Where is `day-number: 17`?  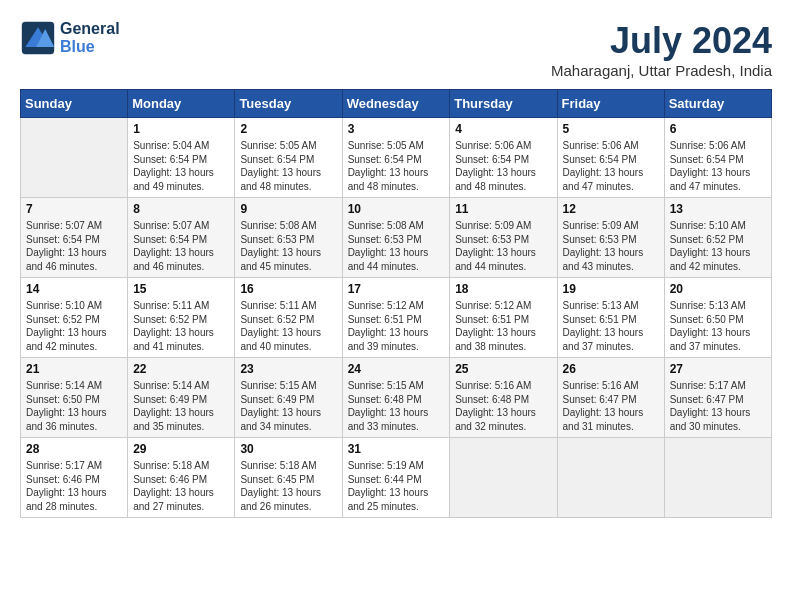 day-number: 17 is located at coordinates (396, 289).